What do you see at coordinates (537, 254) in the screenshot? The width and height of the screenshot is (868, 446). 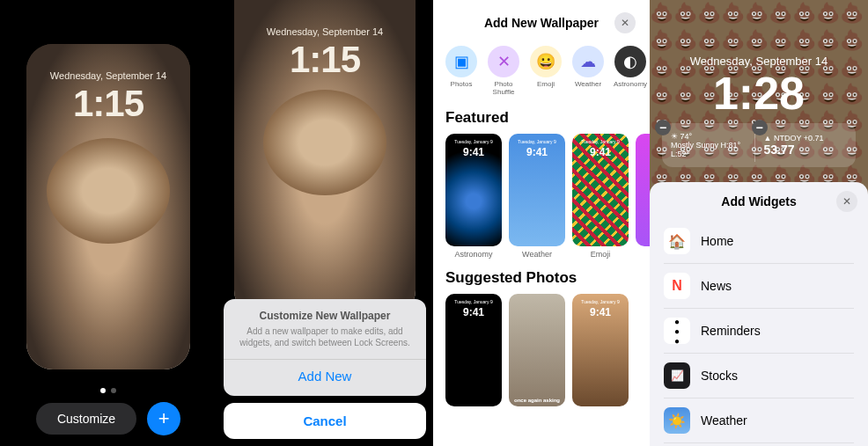 I see `thumb-label: Weather` at bounding box center [537, 254].